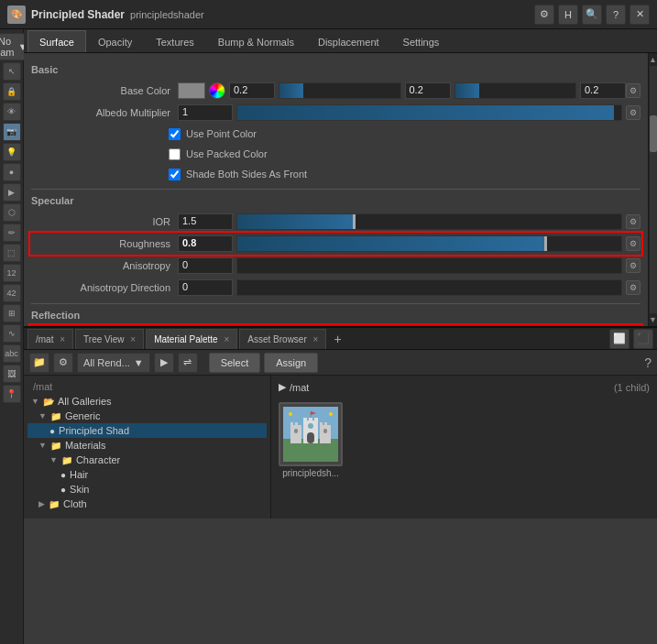  I want to click on toolbar-pointer: ↖, so click(12, 71).